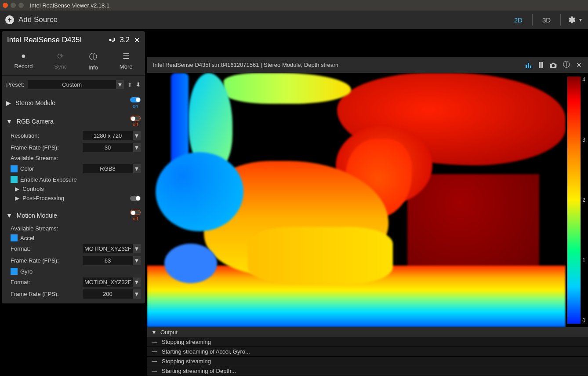 The height and width of the screenshot is (376, 588). Describe the element at coordinates (112, 148) in the screenshot. I see `fps-select: 30 ▼` at that location.